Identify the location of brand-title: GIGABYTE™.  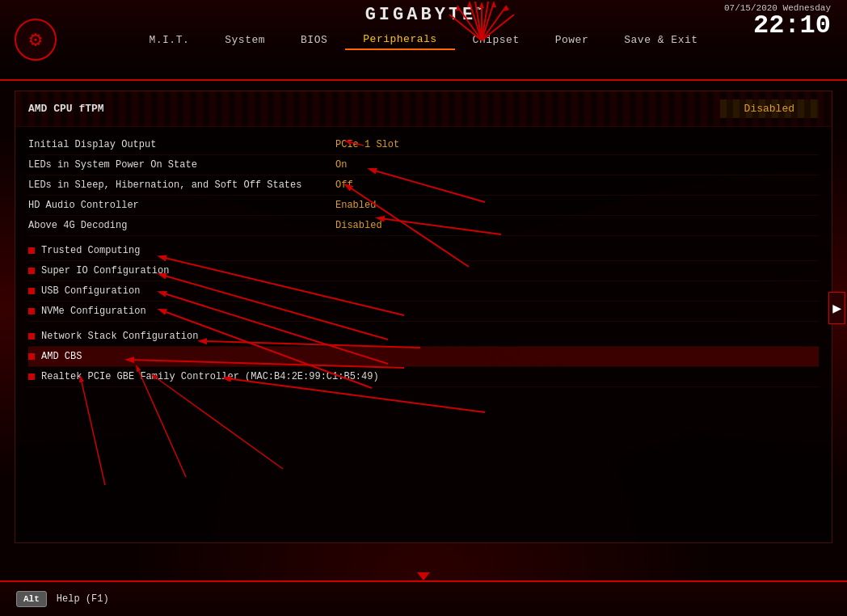
(424, 15).